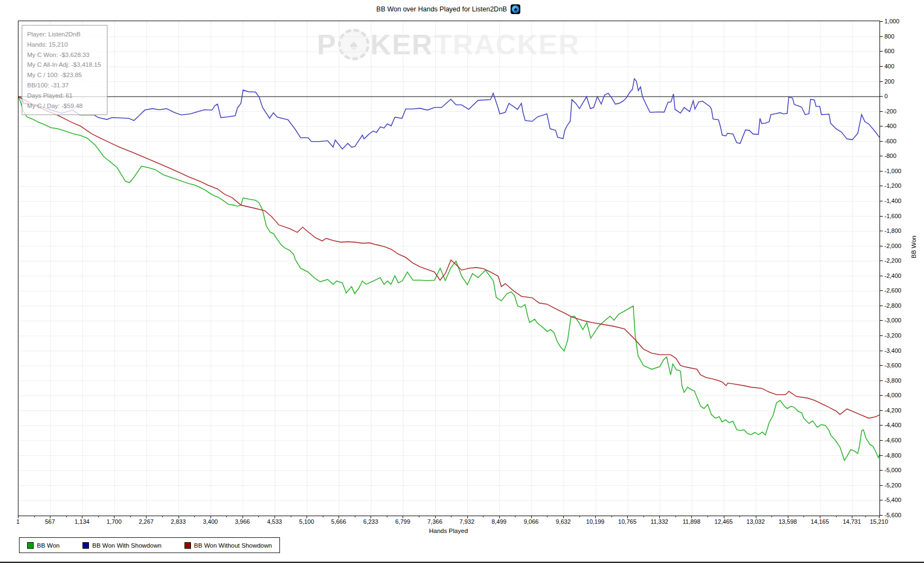 This screenshot has width=924, height=565. What do you see at coordinates (893, 500) in the screenshot?
I see `y-tick-label: -5,400` at bounding box center [893, 500].